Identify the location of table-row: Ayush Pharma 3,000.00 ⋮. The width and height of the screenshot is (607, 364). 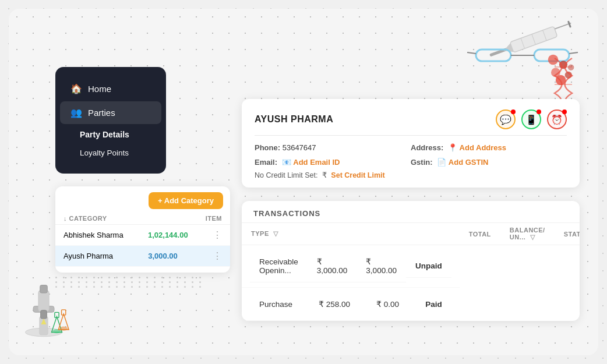
(143, 256).